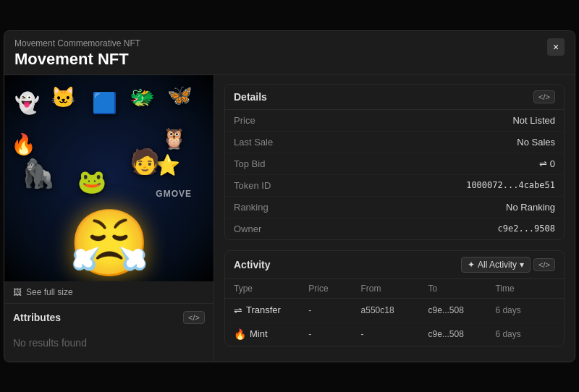 This screenshot has width=579, height=392. What do you see at coordinates (534, 120) in the screenshot?
I see `details-row-value: Not Listed` at bounding box center [534, 120].